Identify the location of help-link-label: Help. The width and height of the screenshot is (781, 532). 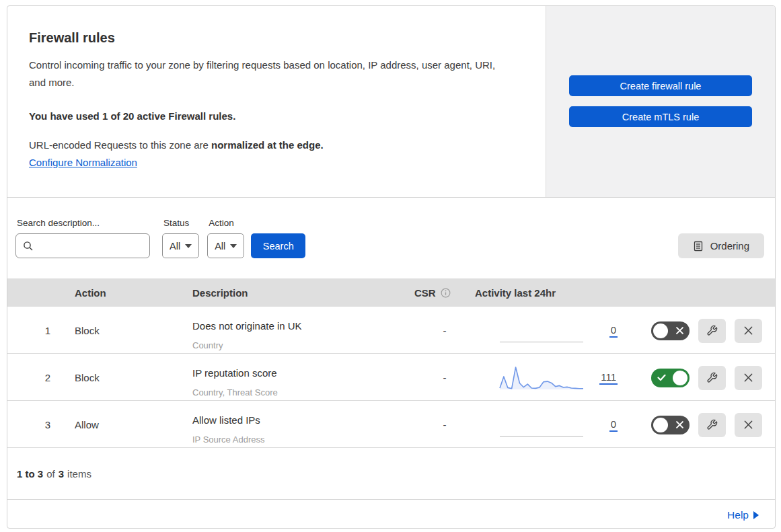
(738, 515).